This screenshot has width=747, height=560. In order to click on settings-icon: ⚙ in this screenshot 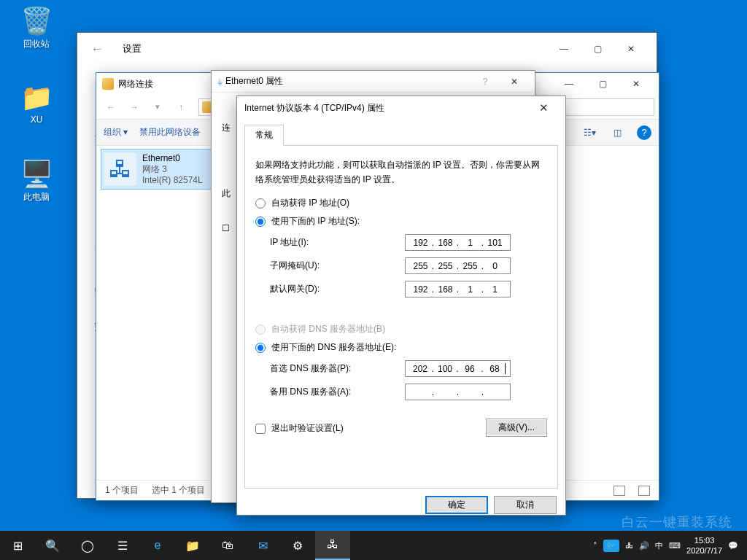, I will do `click(298, 545)`.